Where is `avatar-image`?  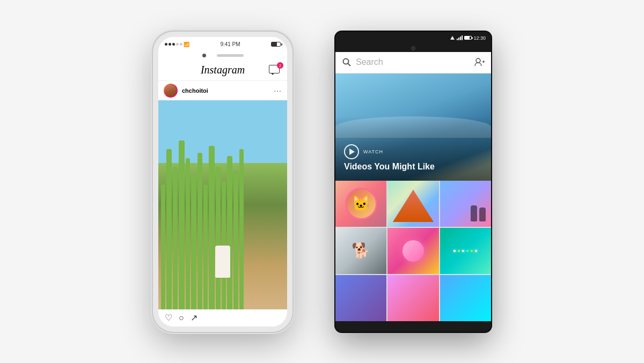
avatar-image is located at coordinates (171, 91).